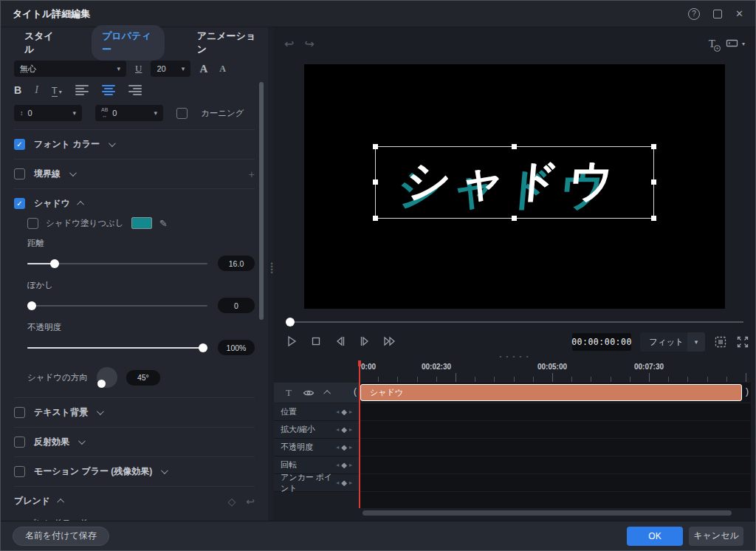 This screenshot has width=756, height=551. I want to click on fast-forward-icon, so click(390, 341).